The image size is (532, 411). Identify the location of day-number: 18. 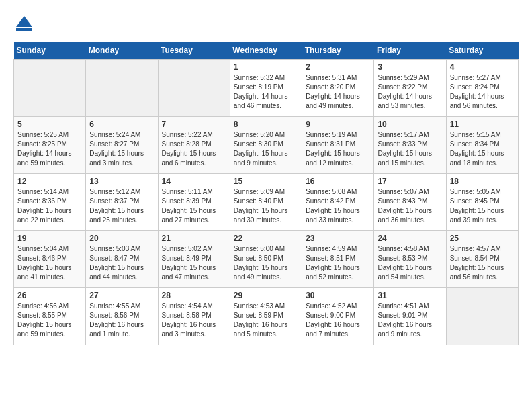
(482, 181).